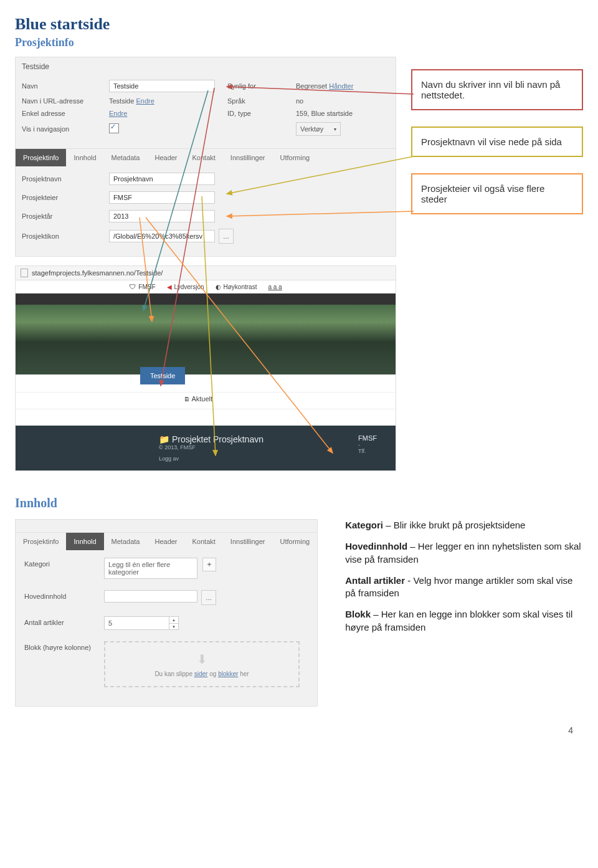  I want to click on footer-copyright: © 2013, FMSF, so click(211, 447).